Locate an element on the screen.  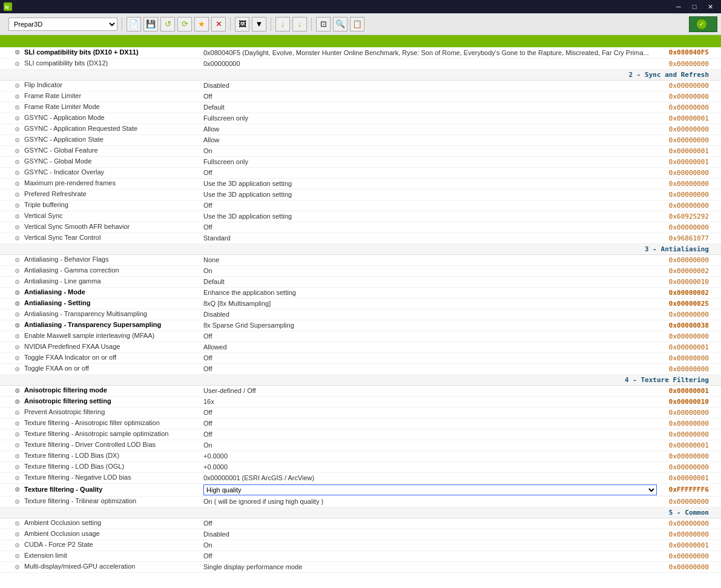
table-row: ⚙Enable Maxwell sample interleaving (MFA… is located at coordinates (361, 336).